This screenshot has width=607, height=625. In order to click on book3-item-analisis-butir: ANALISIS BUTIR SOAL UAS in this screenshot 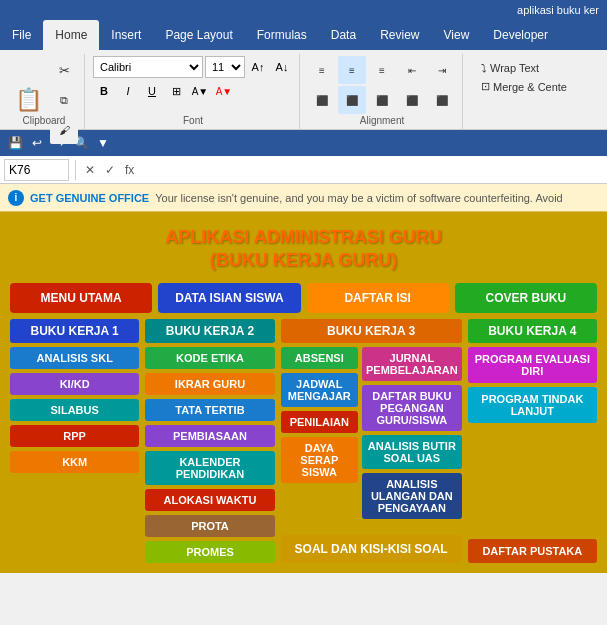, I will do `click(412, 452)`.